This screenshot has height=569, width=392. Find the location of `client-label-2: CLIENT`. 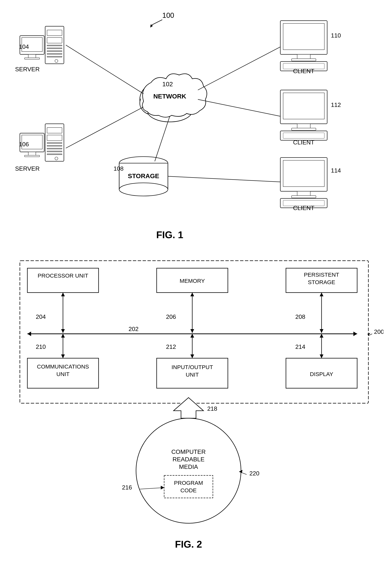

client-label-2: CLIENT is located at coordinates (304, 142).